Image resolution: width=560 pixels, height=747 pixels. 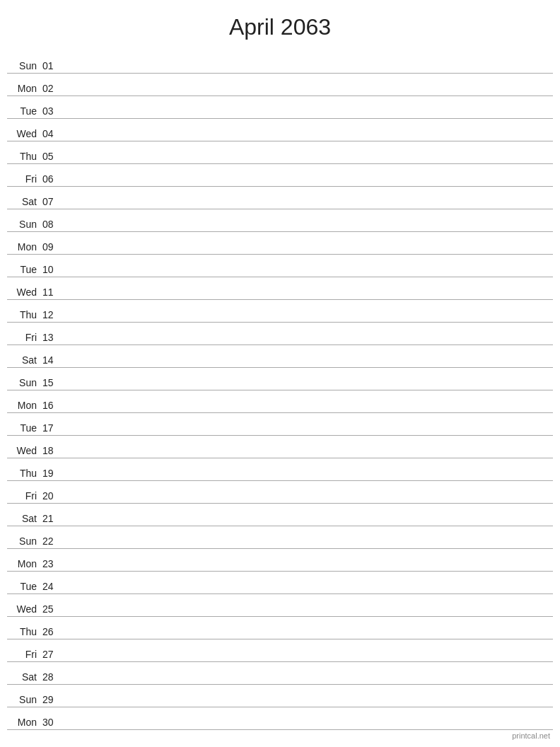 I want to click on day-row: Mon02, so click(x=280, y=85).